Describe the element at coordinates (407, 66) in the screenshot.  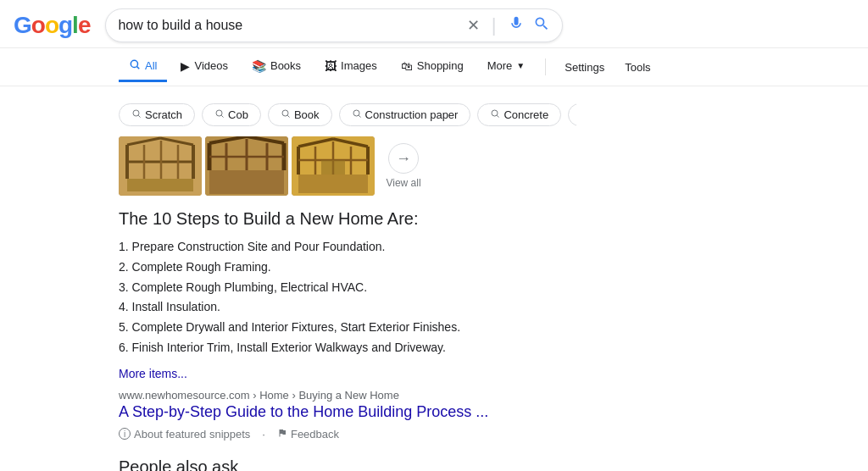
I see `shopping-icon: 🛍` at that location.